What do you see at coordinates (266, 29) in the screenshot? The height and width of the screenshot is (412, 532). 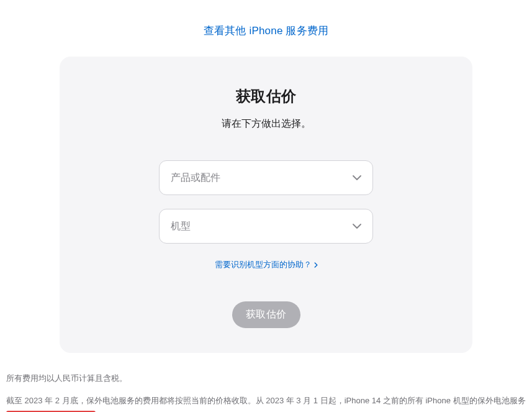 I see `top-link-container: 查看其他 iPhone 服务费用` at bounding box center [266, 29].